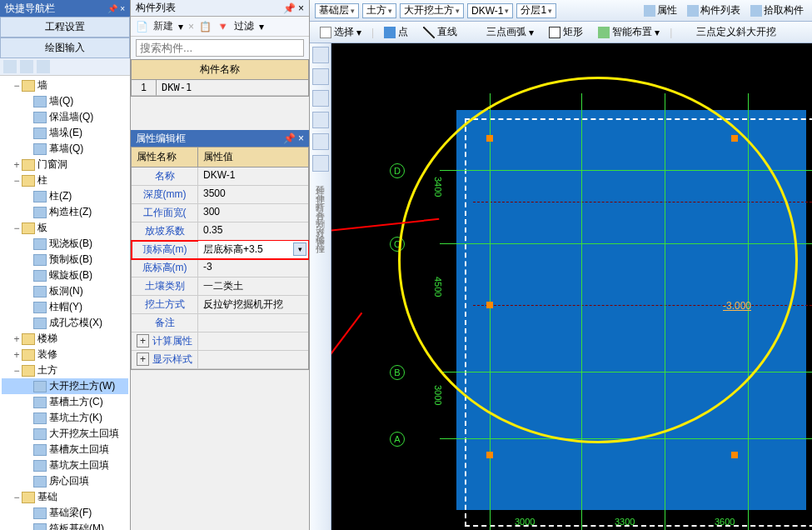 The height and width of the screenshot is (530, 812). I want to click on tree-node: 大开挖灰土回填, so click(65, 433).